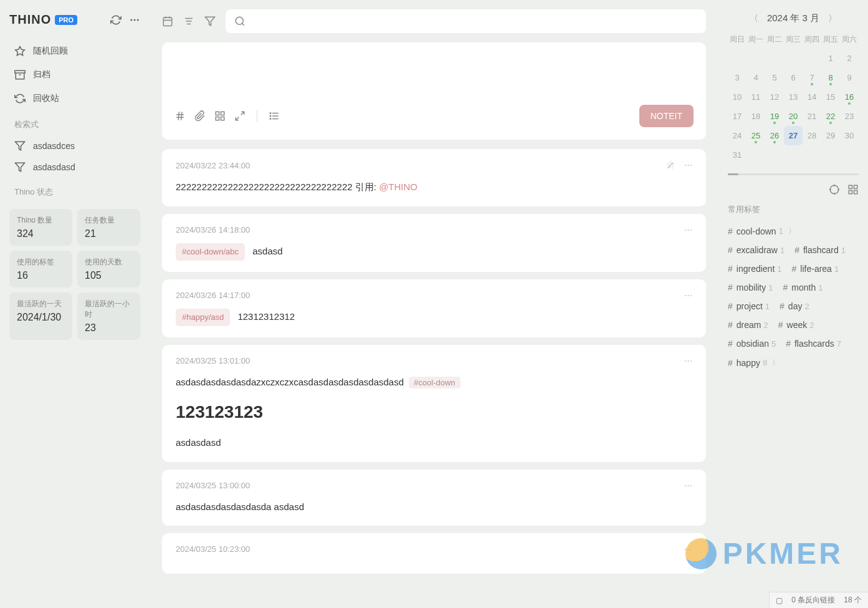  I want to click on tag-item-day: #day 2, so click(794, 306).